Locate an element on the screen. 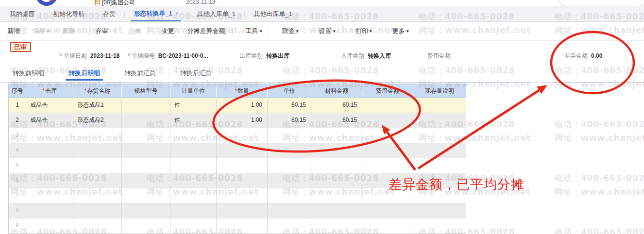 This screenshot has width=644, height=234. settings-menu: 设置▾ is located at coordinates (327, 31).